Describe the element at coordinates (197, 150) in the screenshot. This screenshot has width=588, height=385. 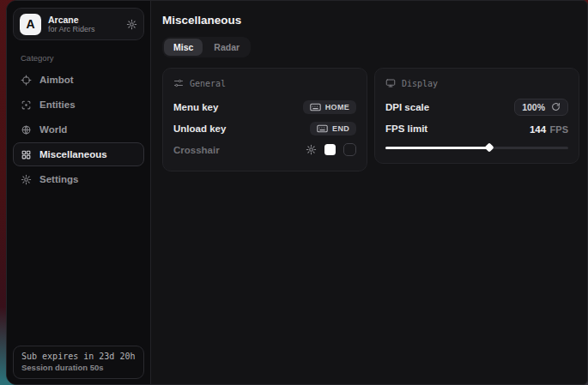
I see `crosshair-label: Crosshair` at that location.